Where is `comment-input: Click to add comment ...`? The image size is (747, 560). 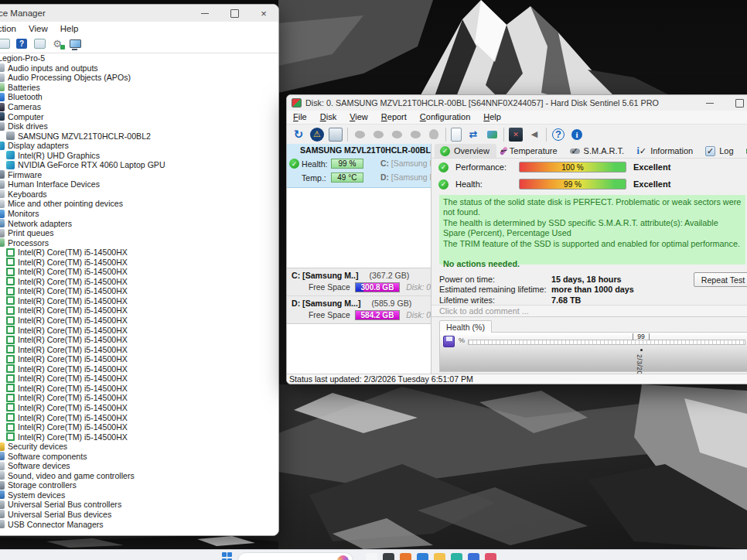
comment-input: Click to add comment ... is located at coordinates (589, 311).